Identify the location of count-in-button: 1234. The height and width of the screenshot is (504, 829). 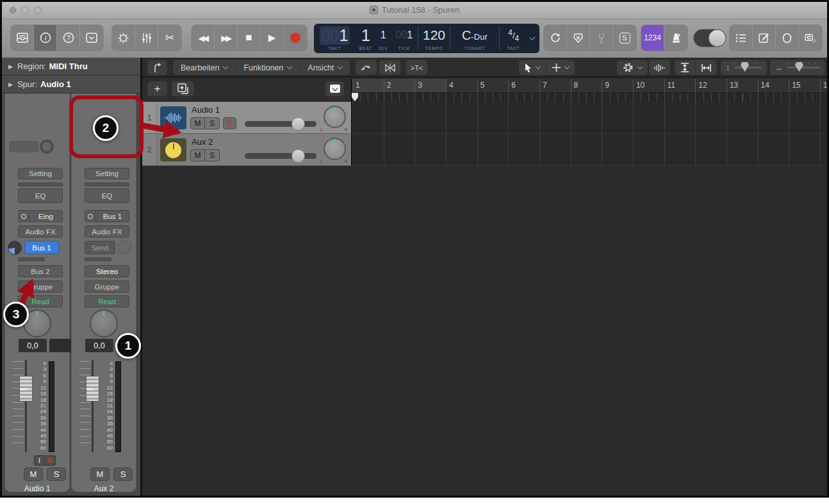
(653, 38).